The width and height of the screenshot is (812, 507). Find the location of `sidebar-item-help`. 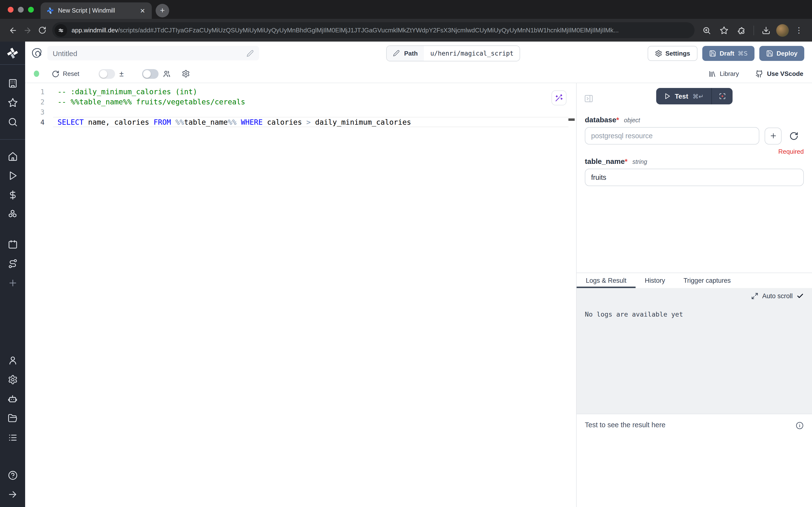

sidebar-item-help is located at coordinates (13, 475).